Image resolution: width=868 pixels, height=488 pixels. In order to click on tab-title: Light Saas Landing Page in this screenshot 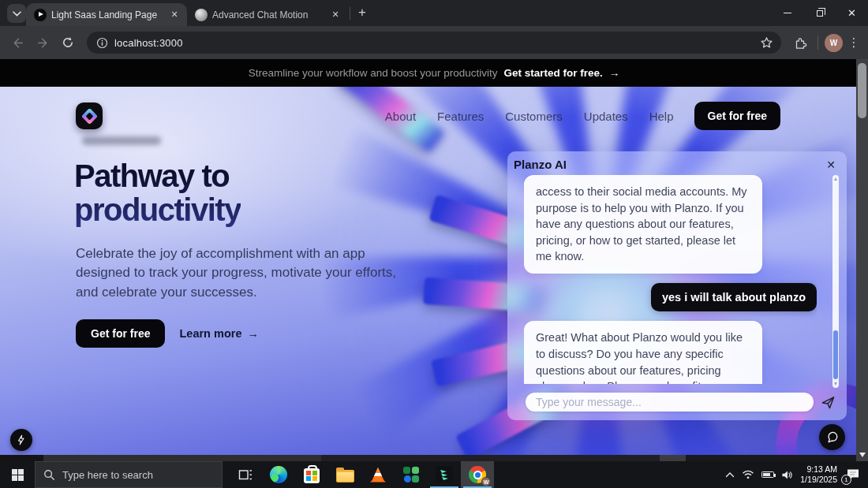, I will do `click(107, 15)`.